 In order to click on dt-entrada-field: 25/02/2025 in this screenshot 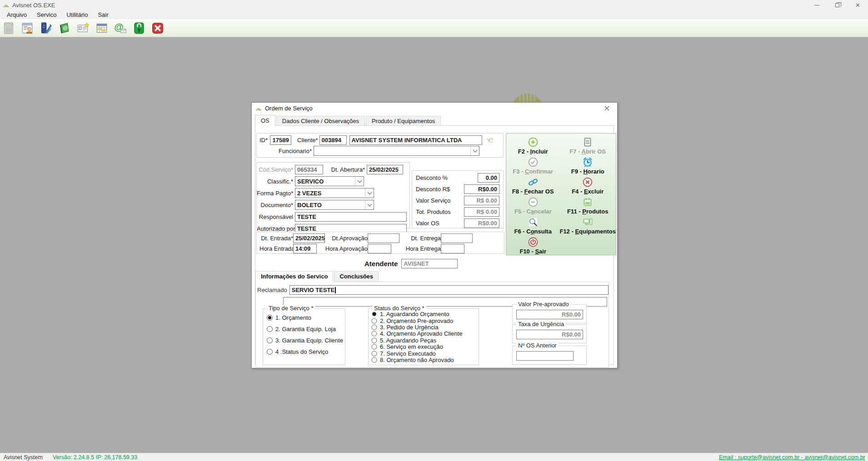, I will do `click(309, 238)`.